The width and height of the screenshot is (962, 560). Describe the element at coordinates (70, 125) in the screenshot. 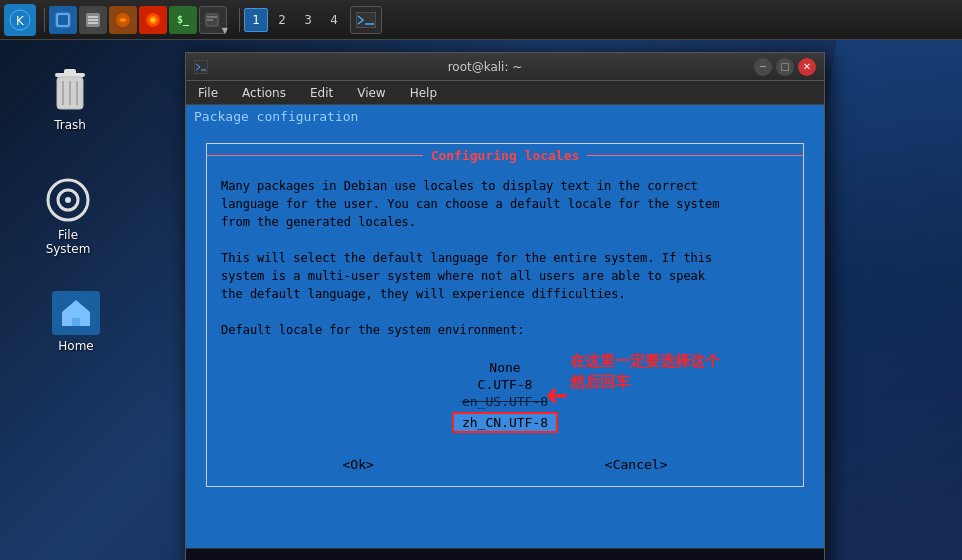

I see `trash-label: Trash` at that location.